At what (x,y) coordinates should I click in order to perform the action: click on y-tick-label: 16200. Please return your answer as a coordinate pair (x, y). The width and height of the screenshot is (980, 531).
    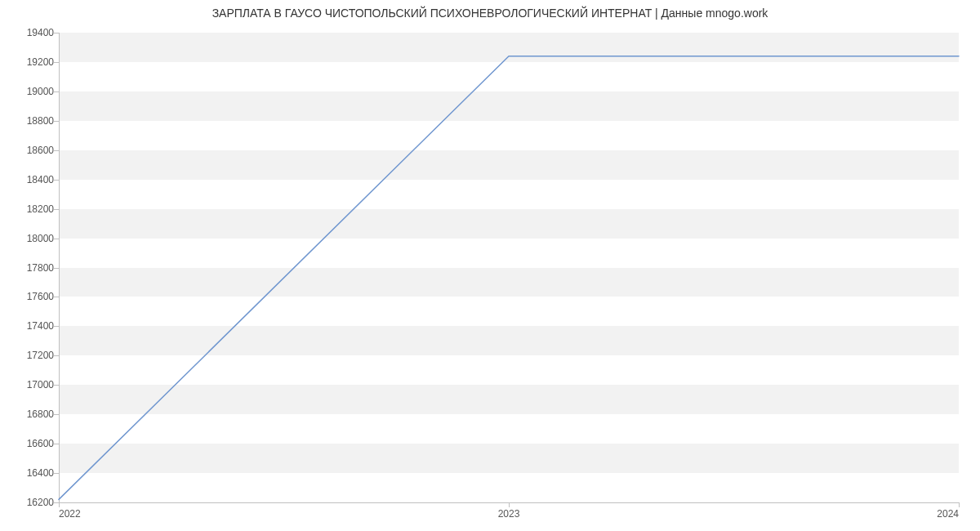
    Looking at the image, I should click on (41, 502).